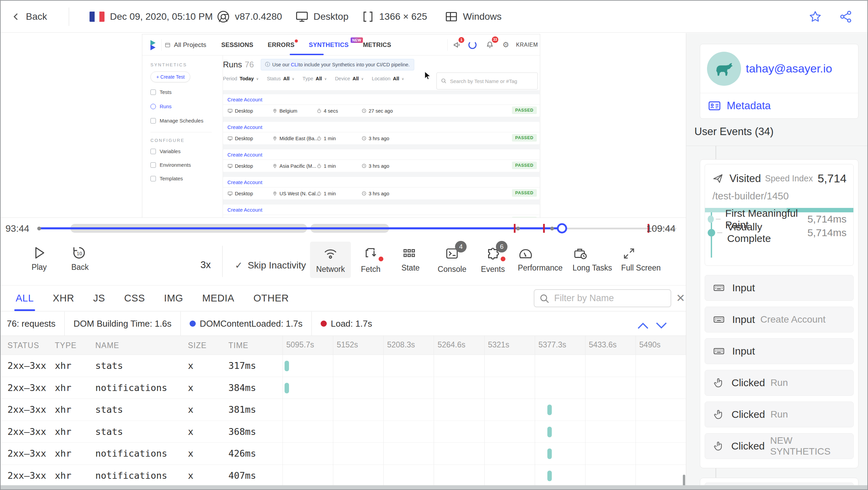 This screenshot has width=868, height=490. Describe the element at coordinates (63, 298) in the screenshot. I see `network-type-tab: XHR` at that location.